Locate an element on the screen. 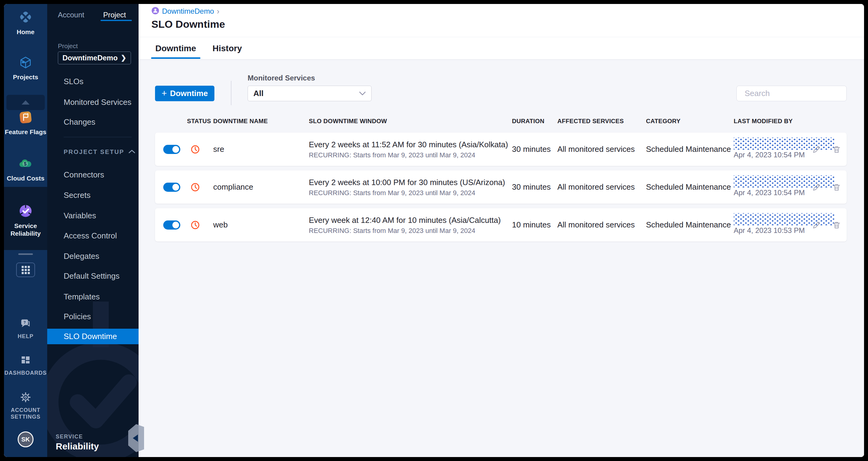  sidebar-item-default-settings: Default Settings is located at coordinates (93, 276).